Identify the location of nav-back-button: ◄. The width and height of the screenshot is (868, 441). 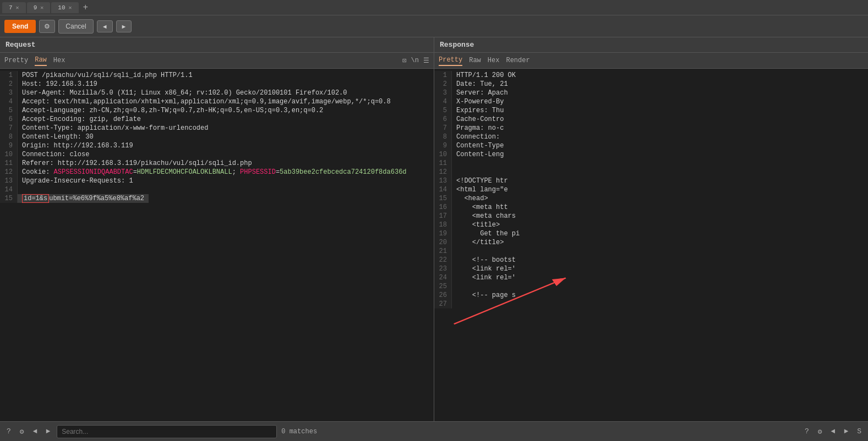
(105, 26).